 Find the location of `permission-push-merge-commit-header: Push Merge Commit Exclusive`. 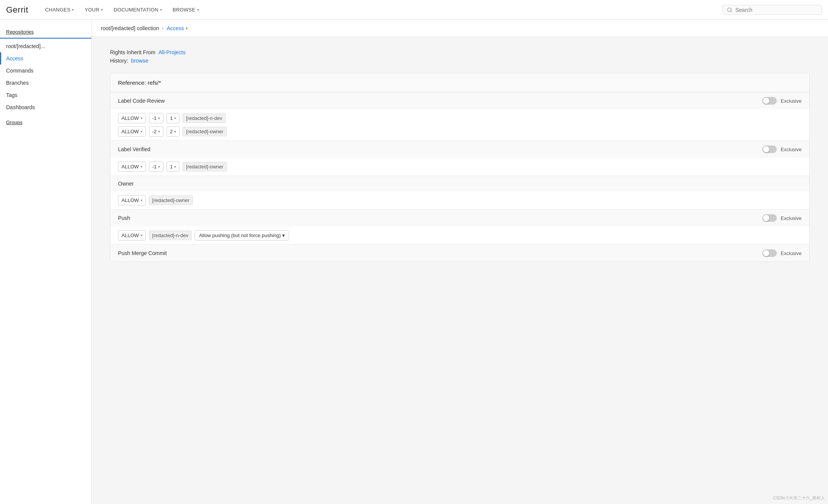

permission-push-merge-commit-header: Push Merge Commit Exclusive is located at coordinates (460, 253).